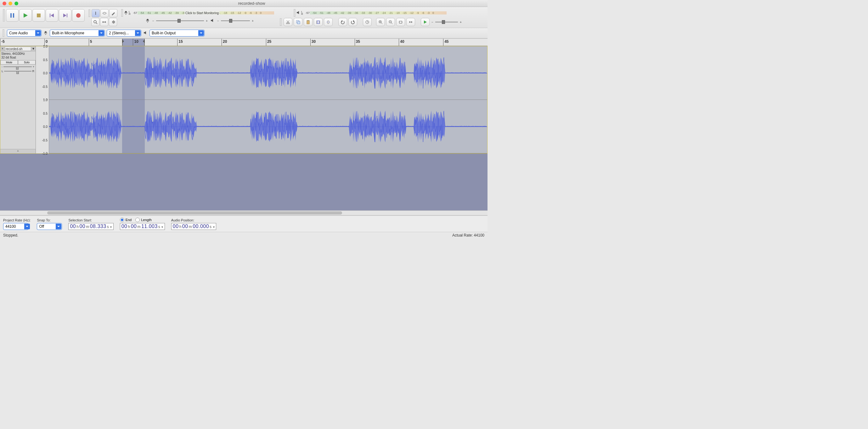 The image size is (868, 429). What do you see at coordinates (199, 16) in the screenshot?
I see `recording-meter-toolbar: LR -57-54-51-48-45-42-39-36-33-30-27-24-…` at bounding box center [199, 16].